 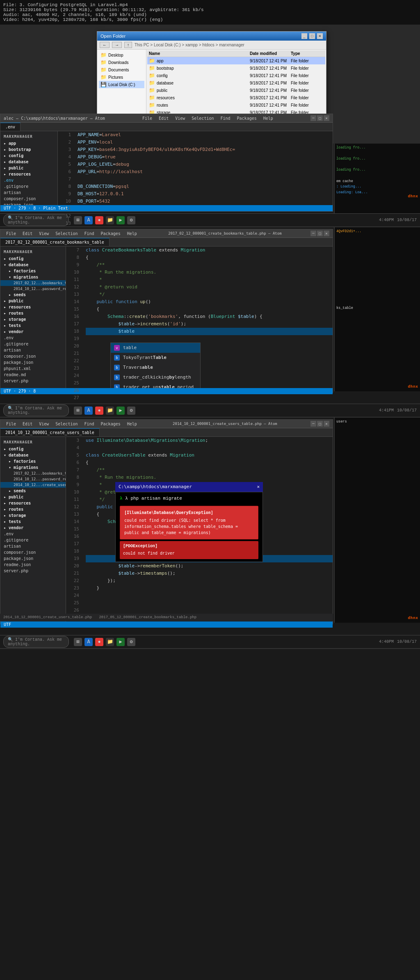 What do you see at coordinates (33, 564) in the screenshot?
I see `list-item: readme.json` at bounding box center [33, 564].